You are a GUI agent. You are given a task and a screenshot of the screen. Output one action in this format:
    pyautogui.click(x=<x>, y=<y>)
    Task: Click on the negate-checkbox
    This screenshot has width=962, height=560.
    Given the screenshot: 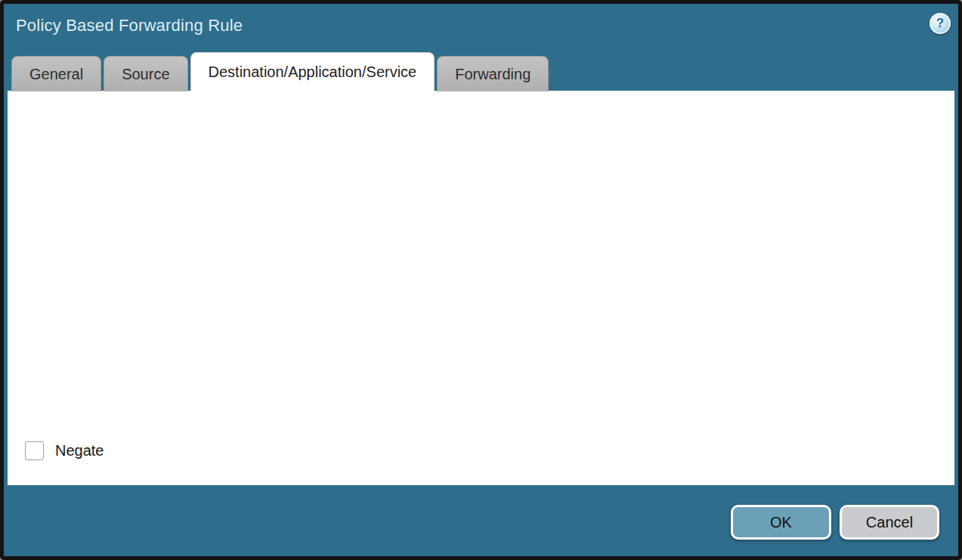 What is the action you would take?
    pyautogui.click(x=35, y=450)
    